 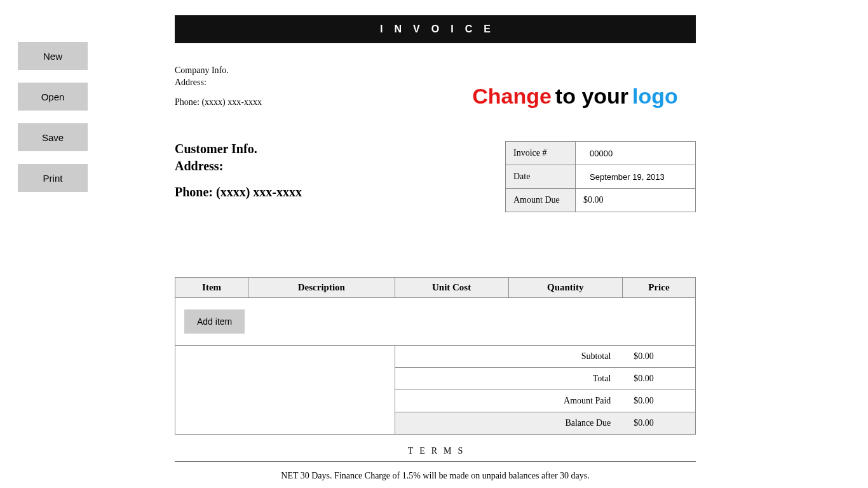 I want to click on invoice-banner: INVOICE, so click(x=435, y=29).